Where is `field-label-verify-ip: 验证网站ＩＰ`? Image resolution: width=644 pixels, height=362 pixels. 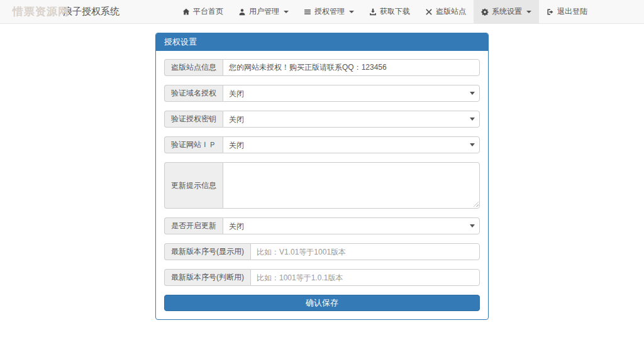 field-label-verify-ip: 验证网站ＩＰ is located at coordinates (194, 145).